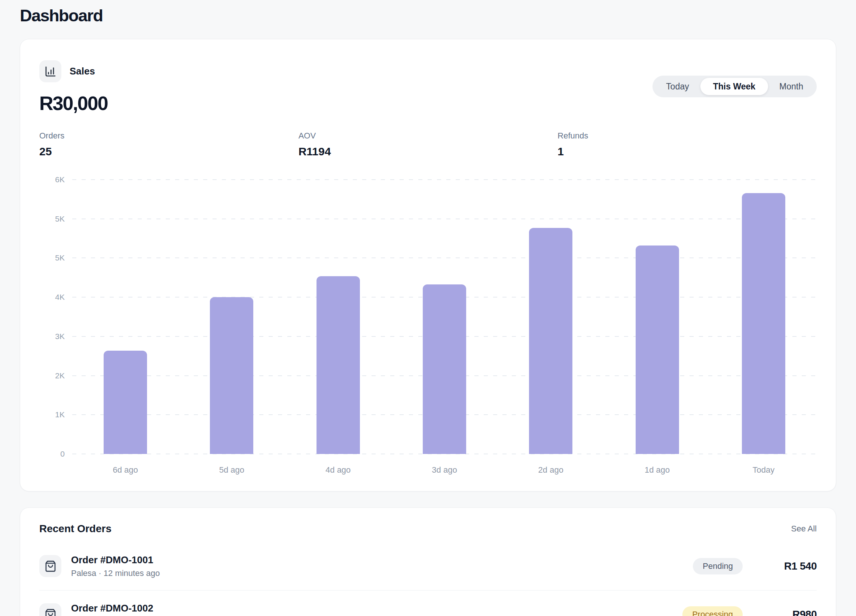  I want to click on range-tabs: TodayThis WeekMonth, so click(734, 86).